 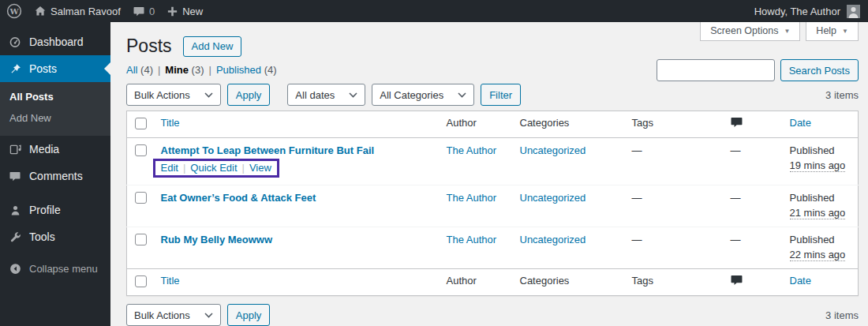 I want to click on sidebar-item-profile: Profile, so click(x=55, y=210).